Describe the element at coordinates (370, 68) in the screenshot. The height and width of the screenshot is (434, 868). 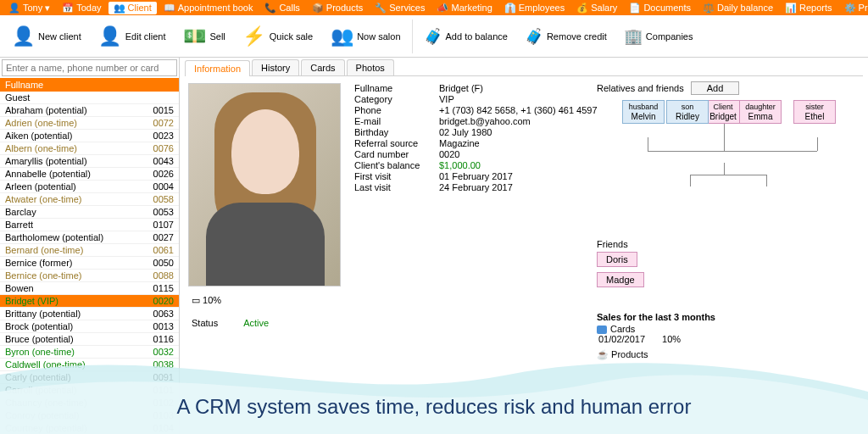
I see `tab-photos: Photos` at that location.